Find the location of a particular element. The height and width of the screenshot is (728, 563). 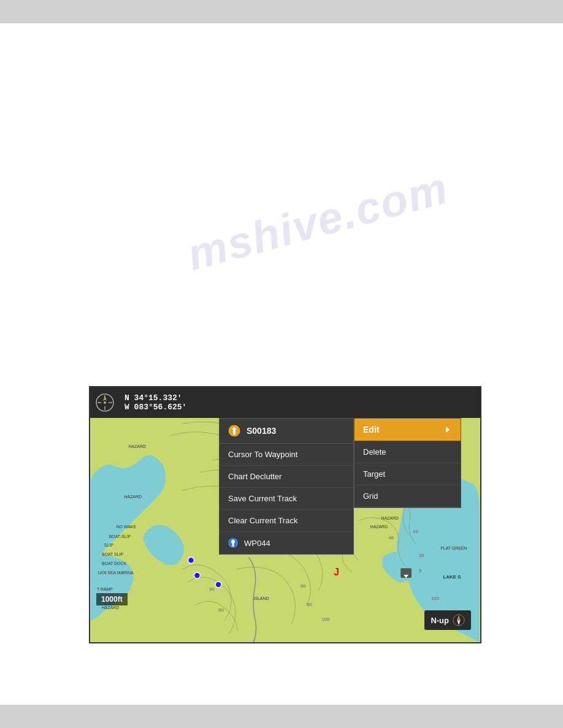

nup-compass: N-up is located at coordinates (448, 620).